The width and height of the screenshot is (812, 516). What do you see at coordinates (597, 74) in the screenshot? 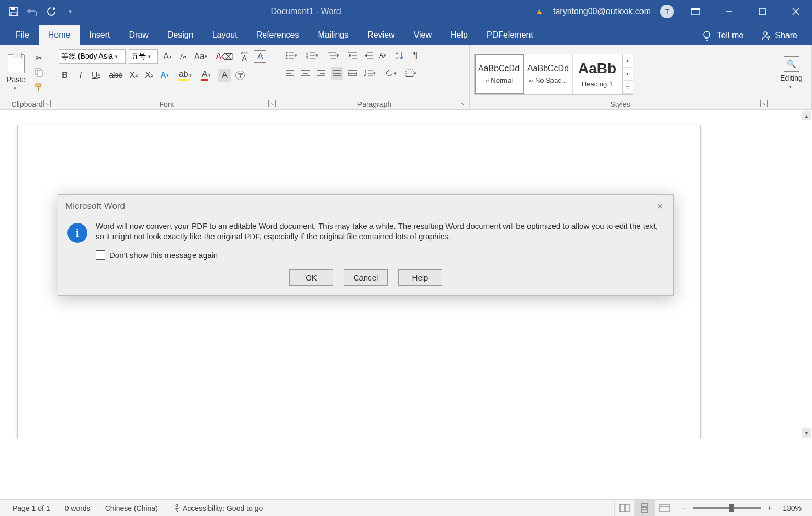
I see `style-heading1: AaBb Heading 1` at bounding box center [597, 74].